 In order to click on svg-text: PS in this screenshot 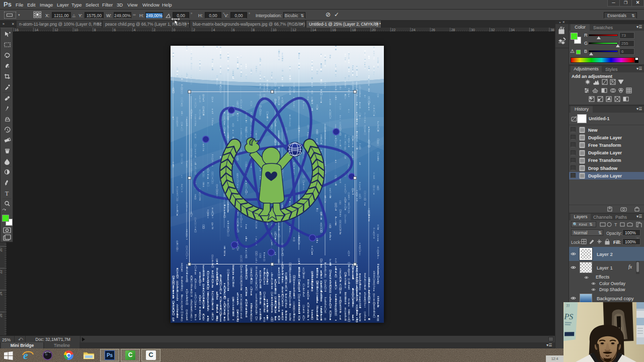, I will do `click(569, 317)`.